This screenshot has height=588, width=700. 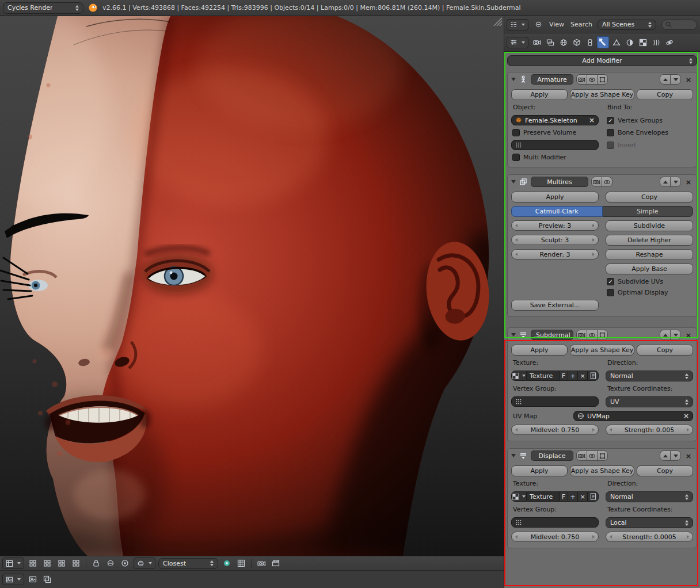 I want to click on outliner-search-input, so click(x=679, y=25).